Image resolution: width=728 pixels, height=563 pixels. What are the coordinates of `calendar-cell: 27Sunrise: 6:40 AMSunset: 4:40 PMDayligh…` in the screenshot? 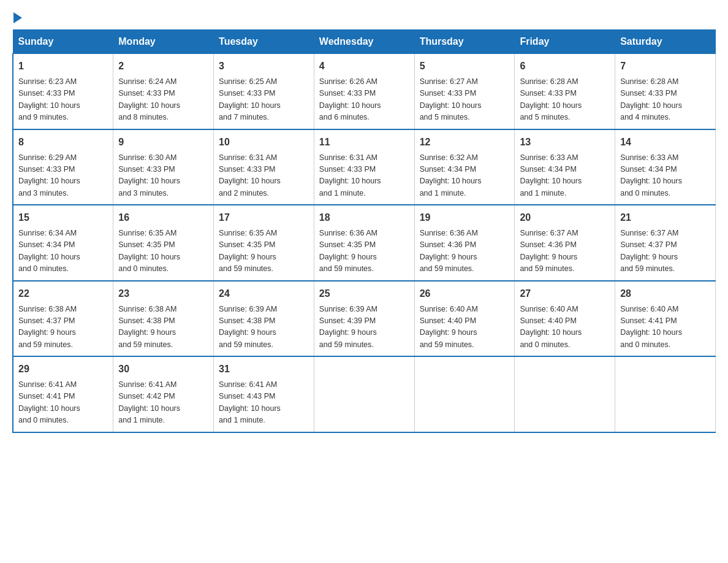 It's located at (565, 319).